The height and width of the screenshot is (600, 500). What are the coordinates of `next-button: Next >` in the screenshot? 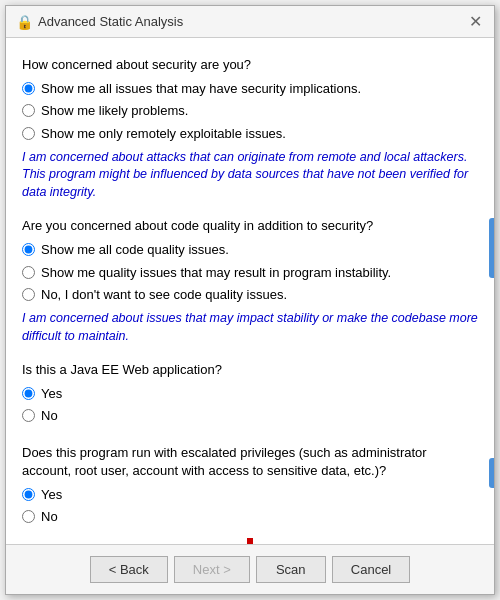 It's located at (212, 570).